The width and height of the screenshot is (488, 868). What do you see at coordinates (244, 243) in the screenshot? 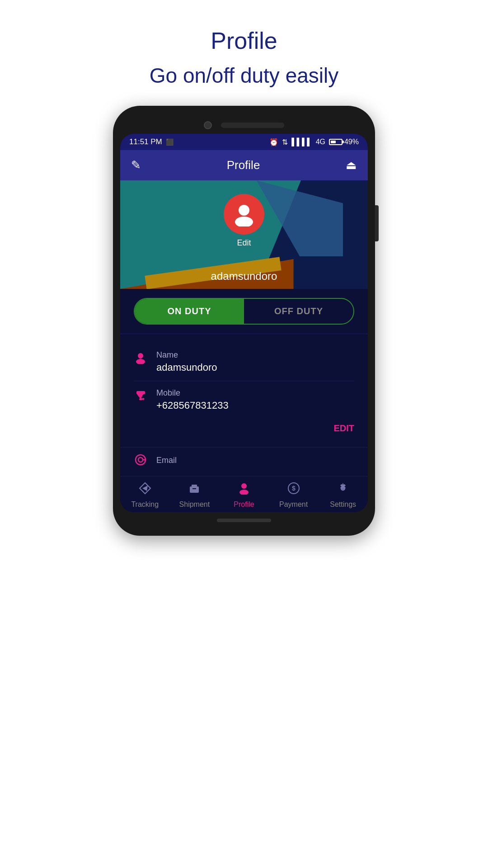
I see `profile-edit-label: Edit` at bounding box center [244, 243].